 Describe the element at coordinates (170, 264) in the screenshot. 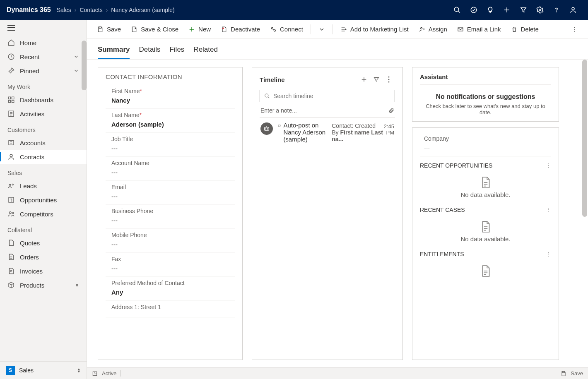

I see `form-field: Fax---` at that location.